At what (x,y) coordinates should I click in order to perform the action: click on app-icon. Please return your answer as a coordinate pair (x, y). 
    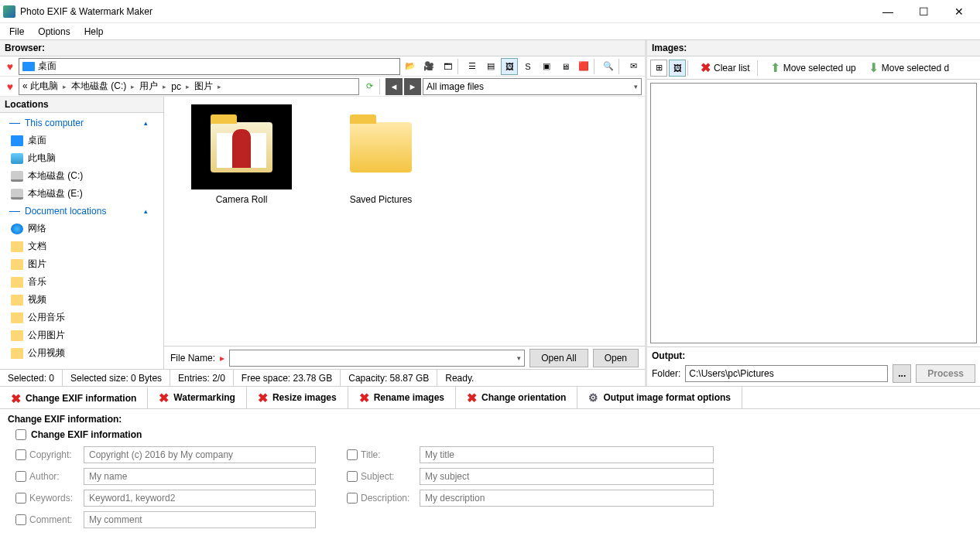
    Looking at the image, I should click on (9, 12).